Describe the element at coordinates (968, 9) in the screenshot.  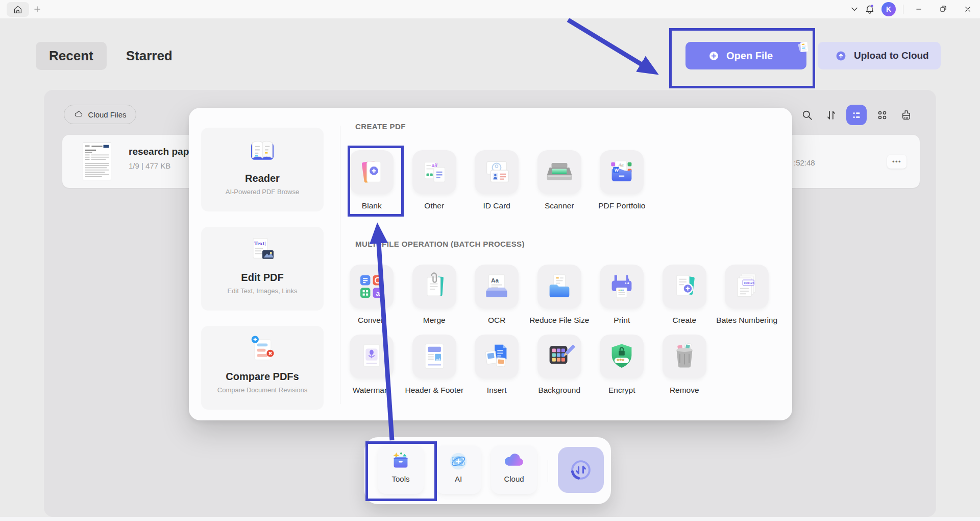
I see `close-button` at that location.